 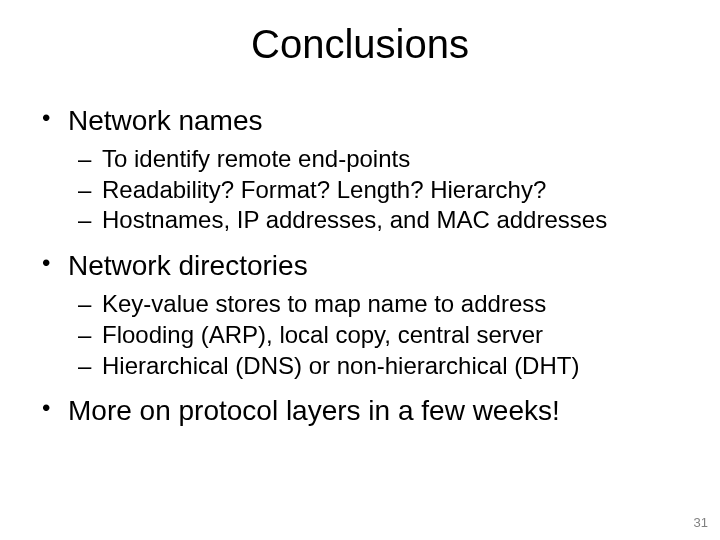 I want to click on page-number: 31, so click(x=701, y=522).